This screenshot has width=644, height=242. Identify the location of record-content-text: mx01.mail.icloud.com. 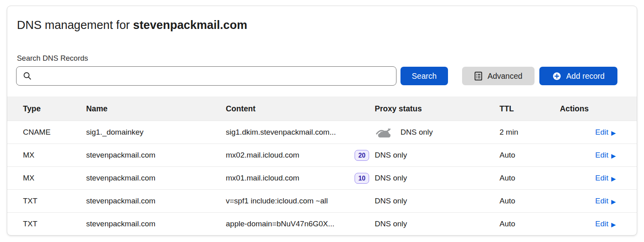
(262, 178).